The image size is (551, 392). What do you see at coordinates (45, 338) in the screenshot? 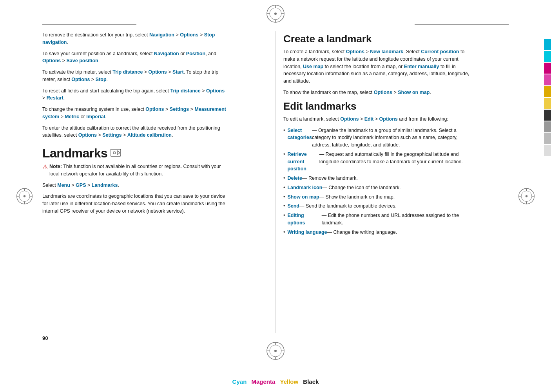
I see `page-number: 90` at bounding box center [45, 338].